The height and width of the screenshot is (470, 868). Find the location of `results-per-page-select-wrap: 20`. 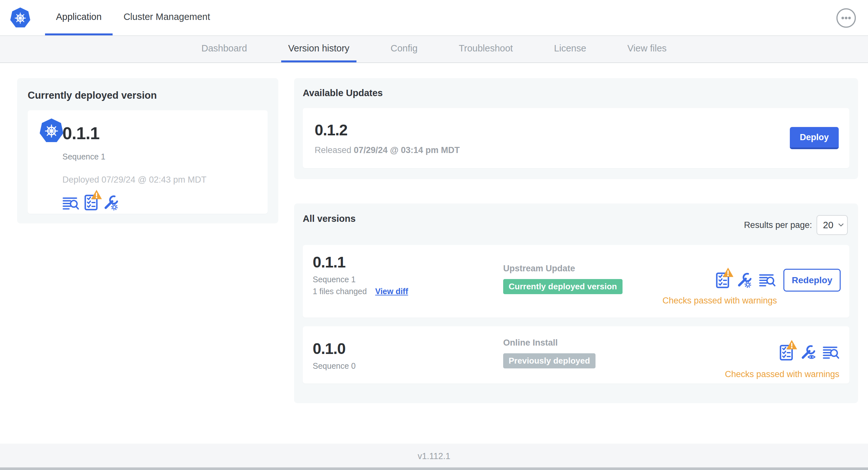

results-per-page-select-wrap: 20 is located at coordinates (832, 225).